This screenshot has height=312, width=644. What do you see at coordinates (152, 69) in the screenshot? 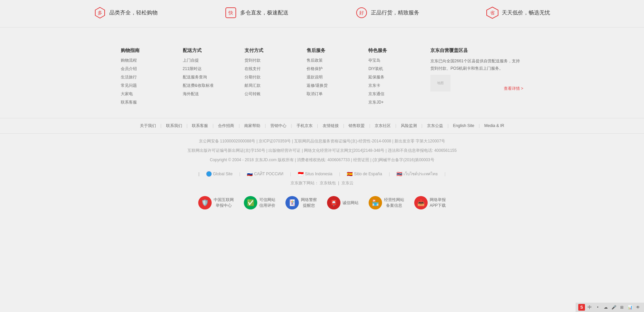
I see `list-item: 会员介绍` at bounding box center [152, 69].